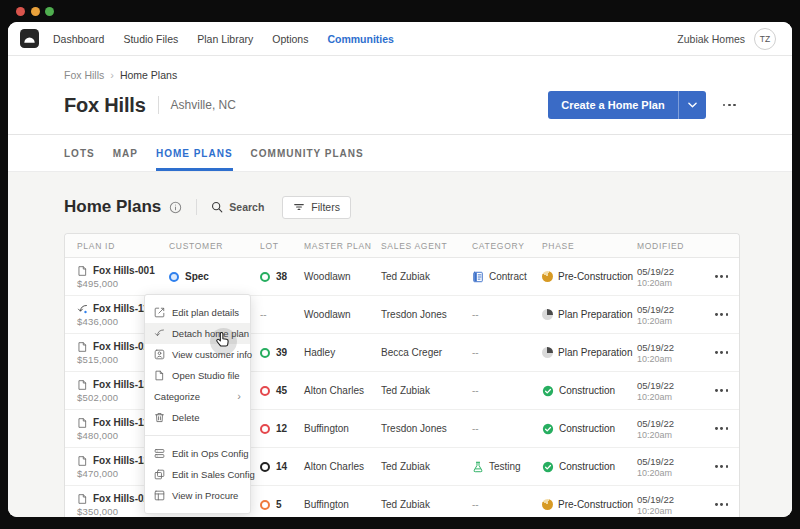 The image size is (800, 529). Describe the element at coordinates (730, 106) in the screenshot. I see `more-actions-button` at that location.